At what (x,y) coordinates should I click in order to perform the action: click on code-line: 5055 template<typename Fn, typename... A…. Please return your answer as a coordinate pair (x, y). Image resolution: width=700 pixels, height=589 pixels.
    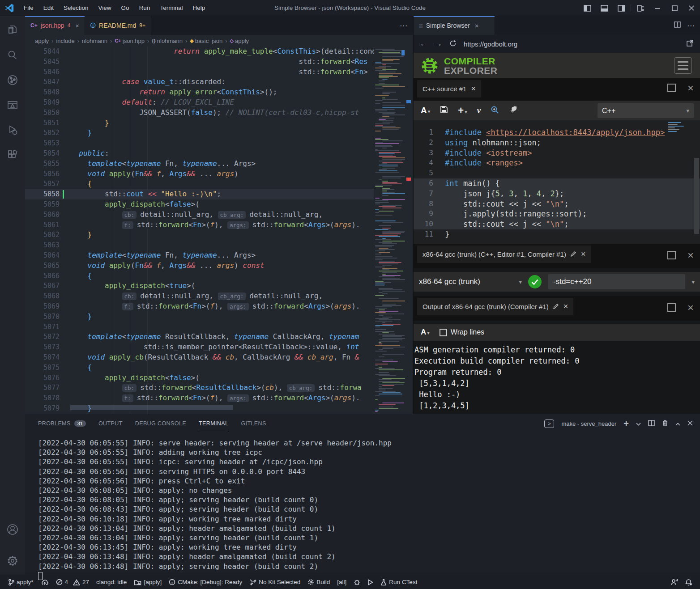
    Looking at the image, I should click on (200, 164).